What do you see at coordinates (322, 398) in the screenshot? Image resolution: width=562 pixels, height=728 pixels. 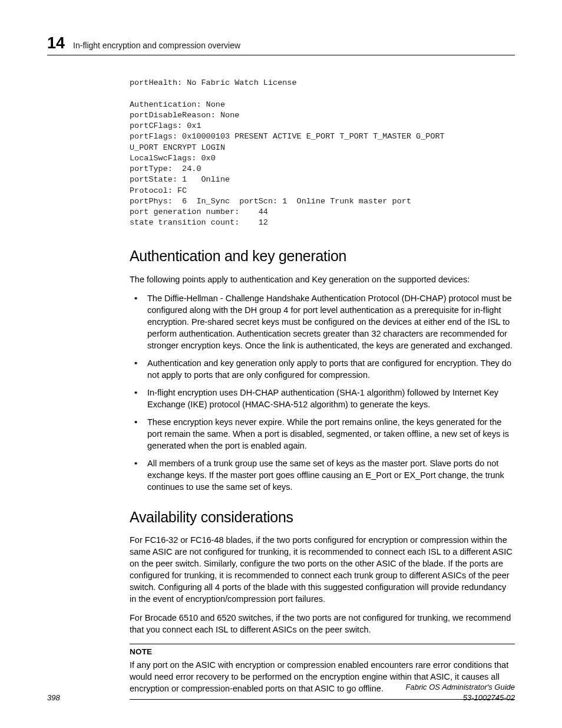 I see `list-item: In-flight encryption uses DH-CHAP authen…` at bounding box center [322, 398].